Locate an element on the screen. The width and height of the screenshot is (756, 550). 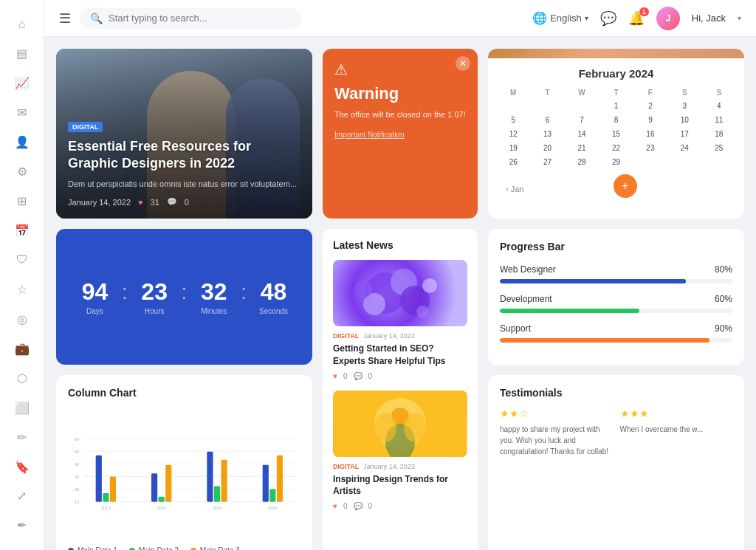
messages-button: 💬 is located at coordinates (608, 18).